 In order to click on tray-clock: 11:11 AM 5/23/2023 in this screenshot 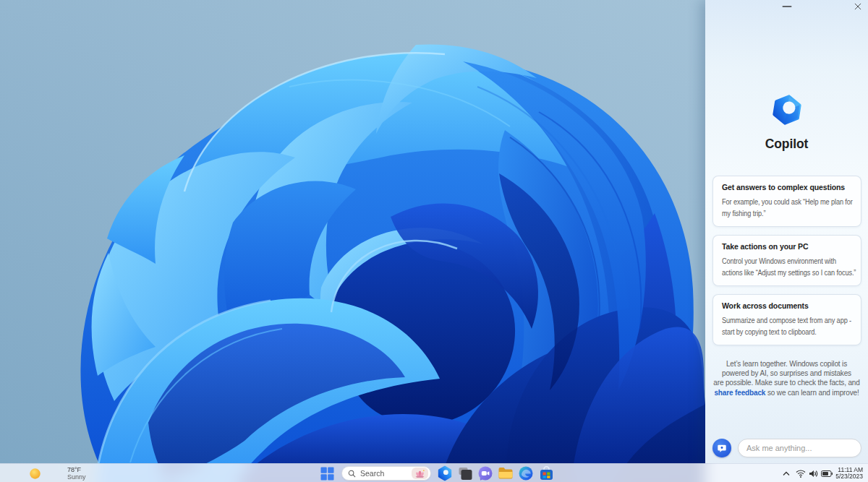, I will do `click(849, 474)`.